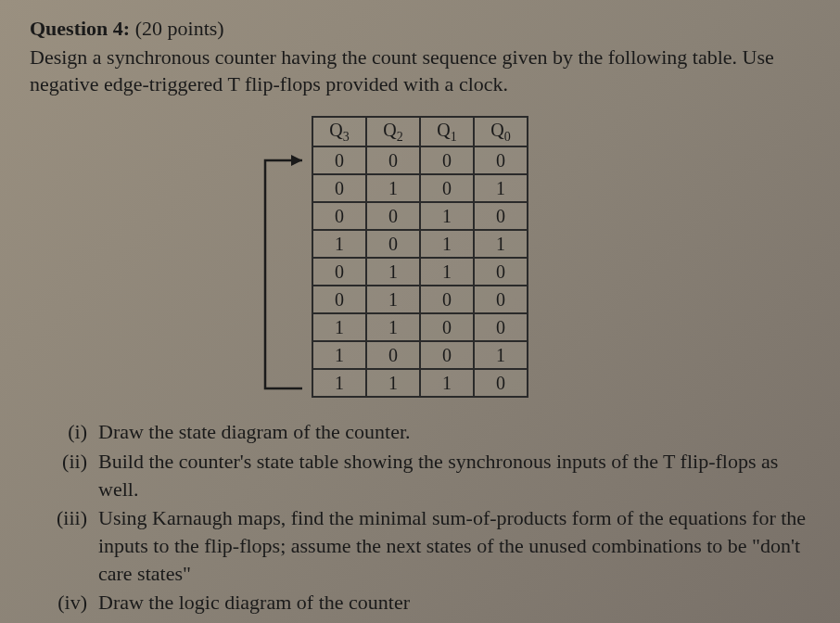 The image size is (840, 623). Describe the element at coordinates (420, 244) in the screenshot. I see `table-row: 1011` at that location.